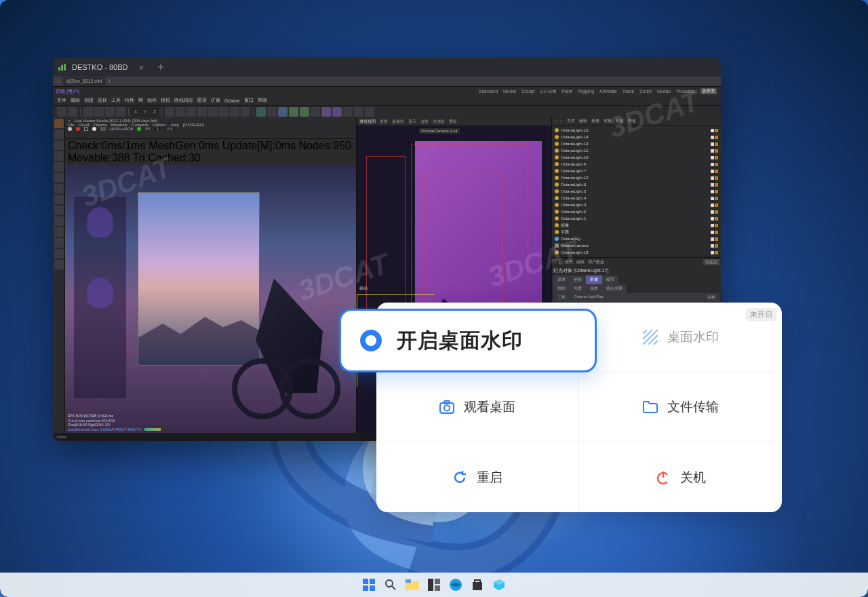 This screenshot has width=868, height=597. Describe the element at coordinates (456, 585) in the screenshot. I see `edge-icon` at that location.